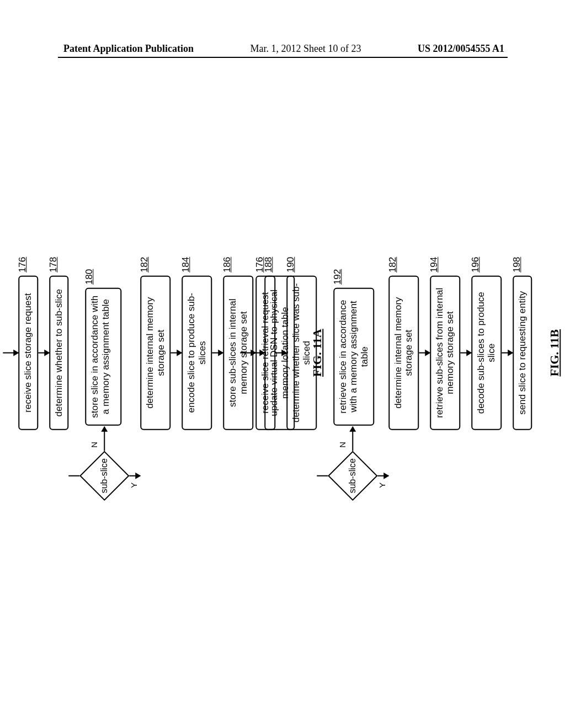  What do you see at coordinates (487, 353) in the screenshot?
I see `step-text: decode sub-slices to produce slice` at bounding box center [487, 353].